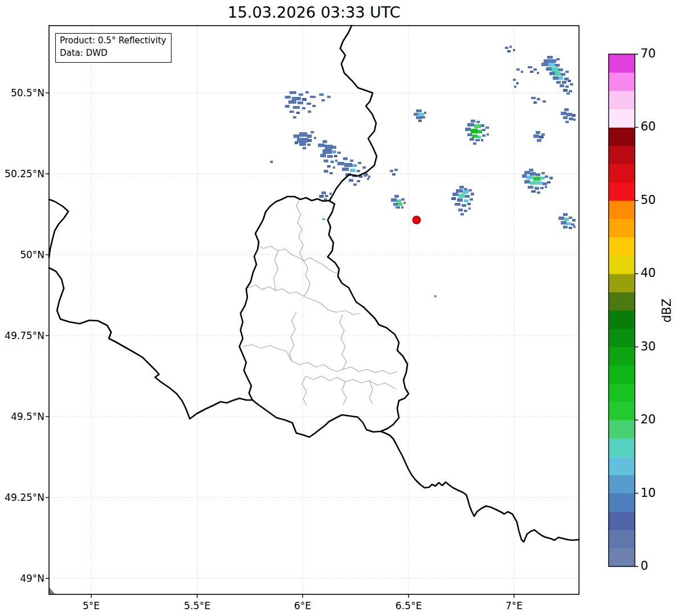 The image size is (685, 616). I want to click on colorbar-tick-label: 40, so click(649, 273).